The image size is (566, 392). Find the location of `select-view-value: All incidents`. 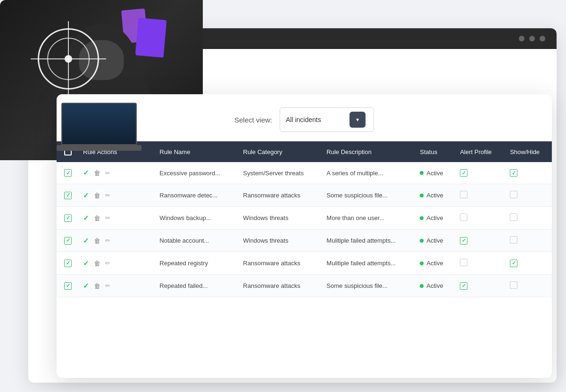

select-view-value: All incidents is located at coordinates (304, 120).